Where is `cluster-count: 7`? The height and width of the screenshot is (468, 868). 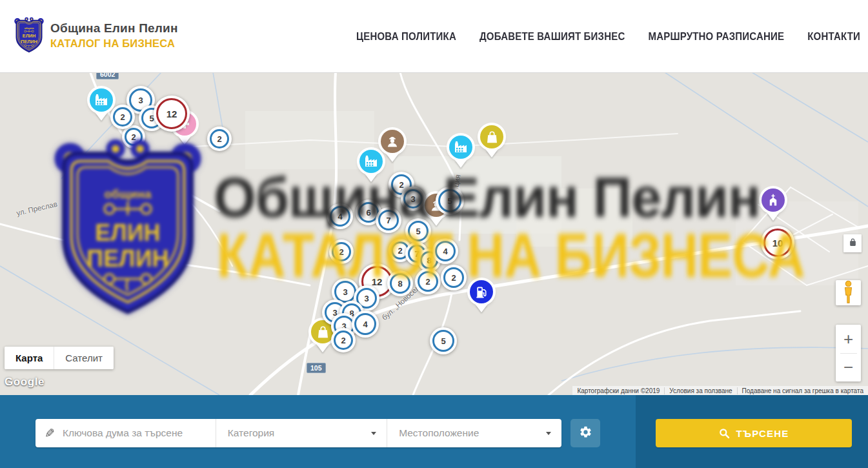
cluster-count: 7 is located at coordinates (389, 220).